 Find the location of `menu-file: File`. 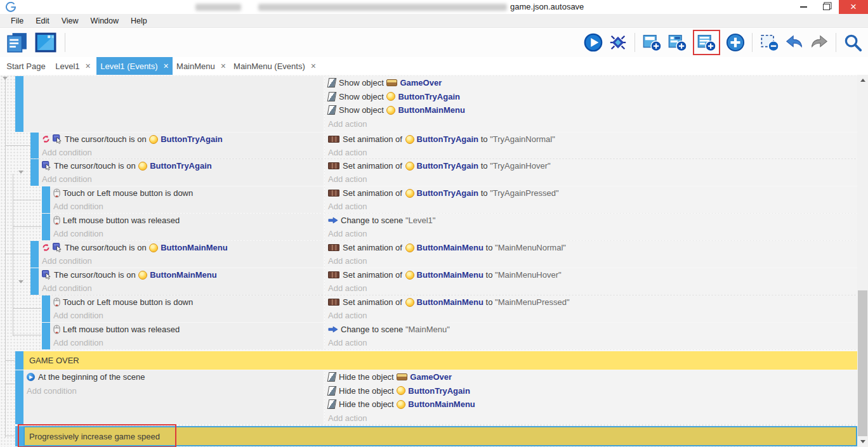

menu-file: File is located at coordinates (18, 21).